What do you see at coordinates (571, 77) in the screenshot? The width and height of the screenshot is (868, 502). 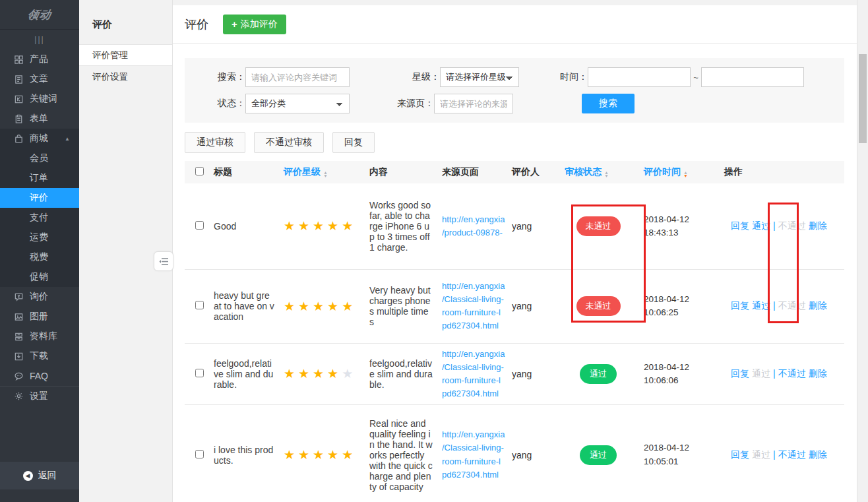 I see `time-filter-label: 时间：` at bounding box center [571, 77].